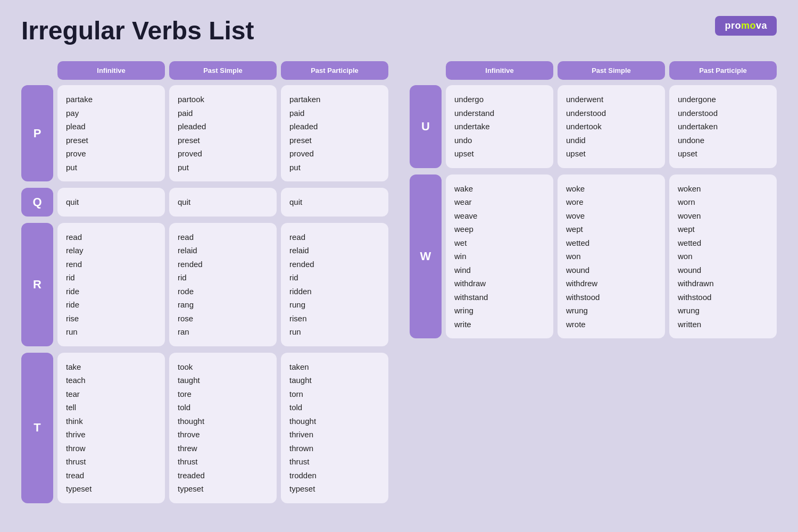  What do you see at coordinates (746, 26) in the screenshot?
I see `logo: promova` at bounding box center [746, 26].